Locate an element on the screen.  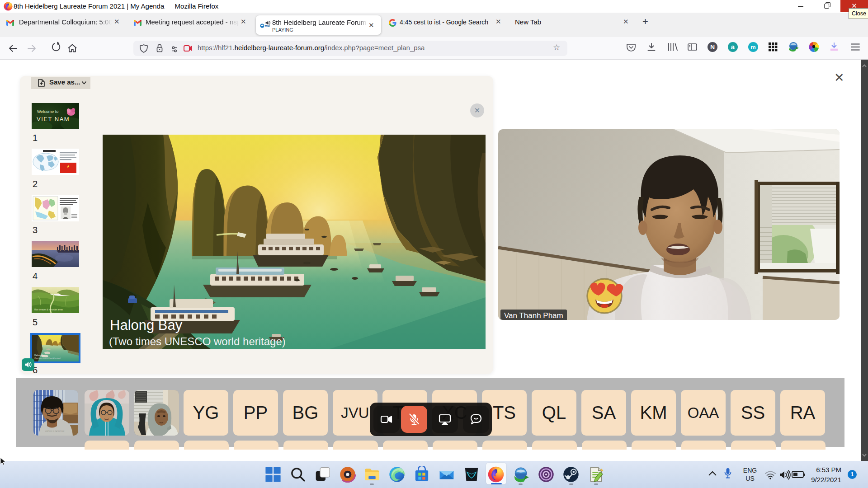
svg-text: and here is my text now is located at coordinates (55, 431).